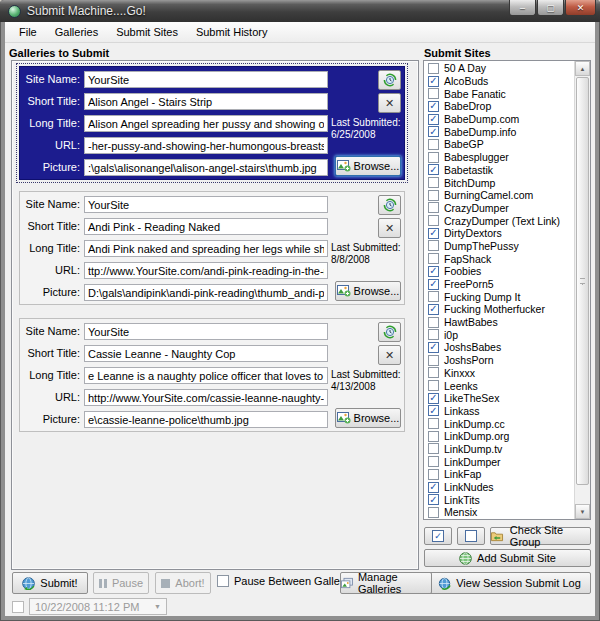 This screenshot has width=600, height=621. Describe the element at coordinates (498, 132) in the screenshot. I see `site-row: ✓BabeDump.info` at that location.